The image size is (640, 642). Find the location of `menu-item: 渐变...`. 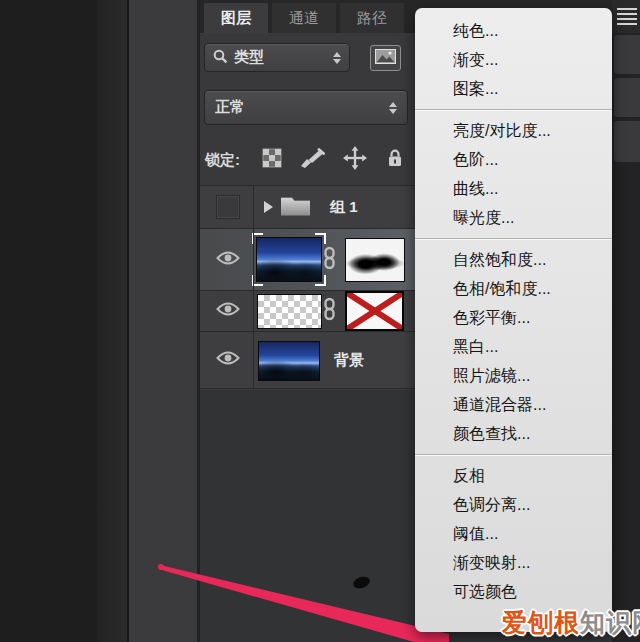

menu-item: 渐变... is located at coordinates (514, 60).